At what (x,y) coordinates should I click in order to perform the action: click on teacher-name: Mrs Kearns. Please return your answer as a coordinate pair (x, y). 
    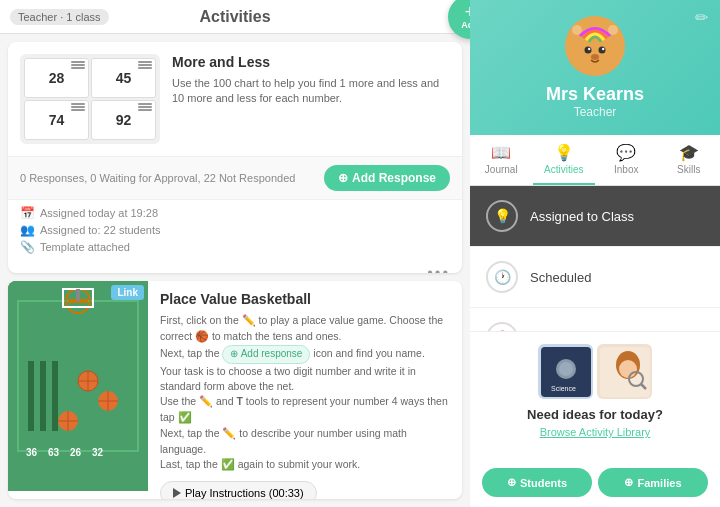
    Looking at the image, I should click on (595, 94).